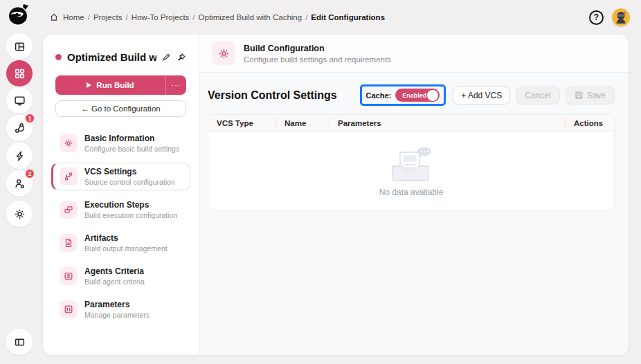  I want to click on vcs-table-header: VCS Type Name Parameters Actions, so click(411, 123).